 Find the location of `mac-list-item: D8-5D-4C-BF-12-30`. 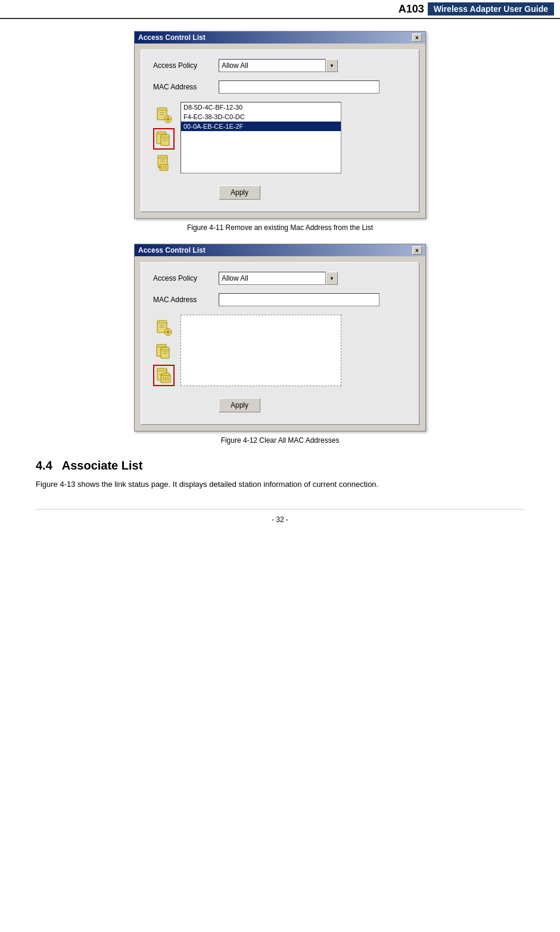

mac-list-item: D8-5D-4C-BF-12-30 is located at coordinates (261, 107).